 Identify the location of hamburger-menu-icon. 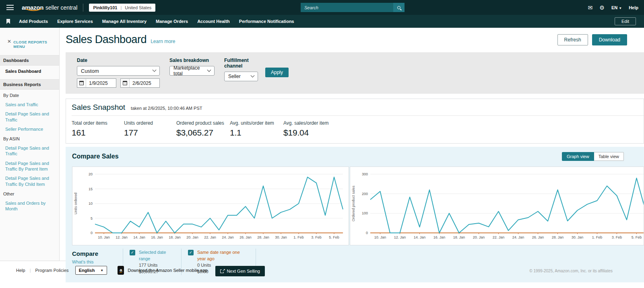
(10, 7).